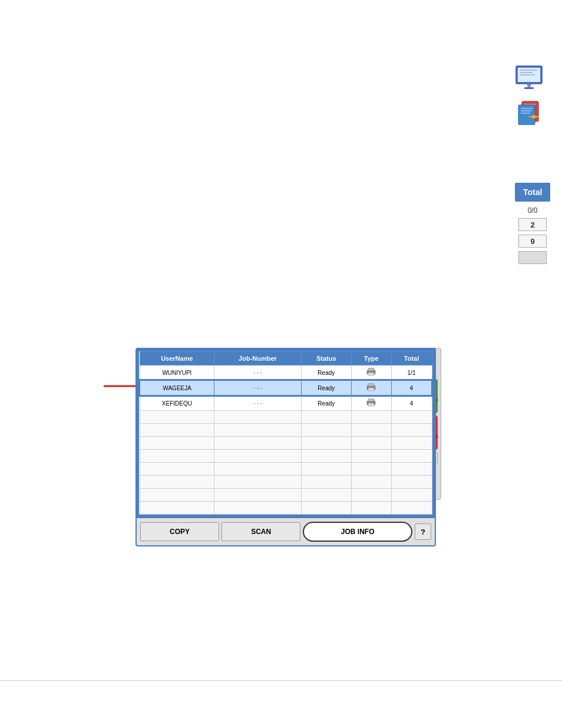  I want to click on job-info-button: JOB INFO, so click(358, 532).